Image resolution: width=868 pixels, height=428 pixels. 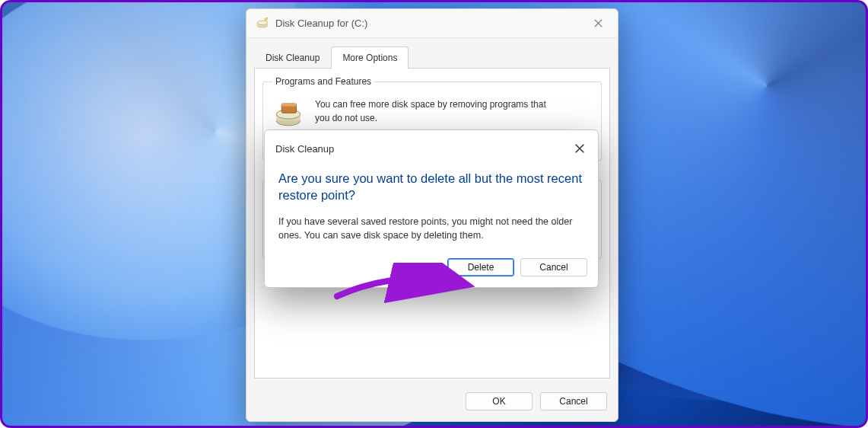 I want to click on dialog-close-button, so click(x=580, y=149).